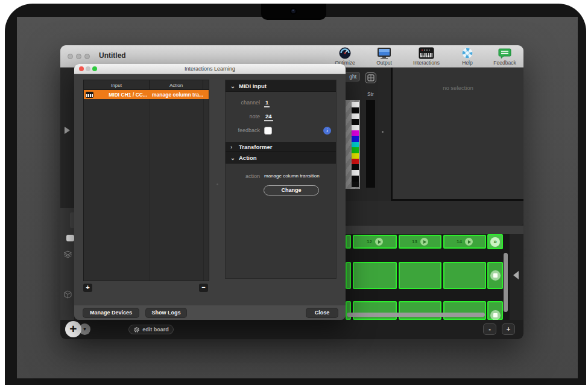 The width and height of the screenshot is (588, 385). Describe the element at coordinates (505, 53) in the screenshot. I see `feedback-bubble-icon` at that location.